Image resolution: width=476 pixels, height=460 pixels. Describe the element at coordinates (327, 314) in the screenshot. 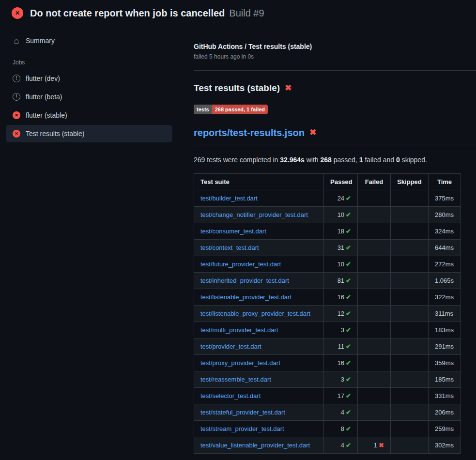

I see `table-row: test/listenable_proxy_provider_test.dart…` at that location.